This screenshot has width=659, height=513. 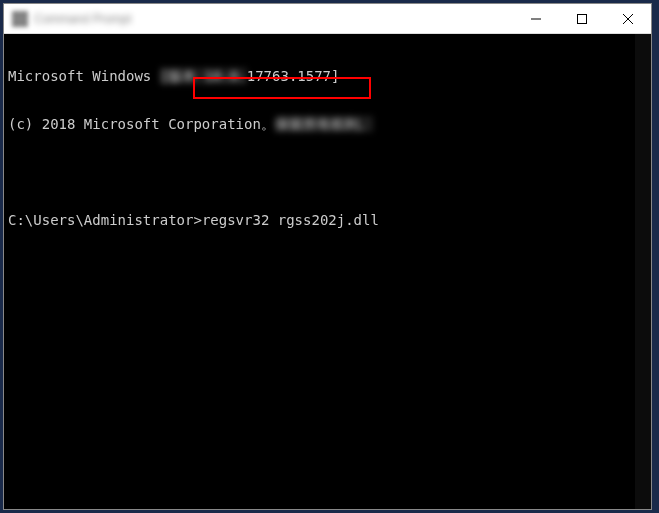 What do you see at coordinates (643, 272) in the screenshot?
I see `vertical-scrollbar` at bounding box center [643, 272].